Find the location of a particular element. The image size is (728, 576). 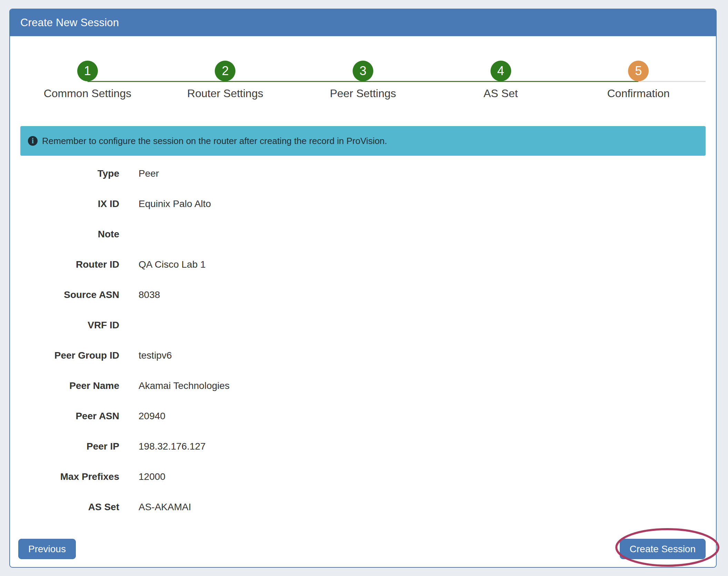

step-4-label: AS Set is located at coordinates (501, 94).